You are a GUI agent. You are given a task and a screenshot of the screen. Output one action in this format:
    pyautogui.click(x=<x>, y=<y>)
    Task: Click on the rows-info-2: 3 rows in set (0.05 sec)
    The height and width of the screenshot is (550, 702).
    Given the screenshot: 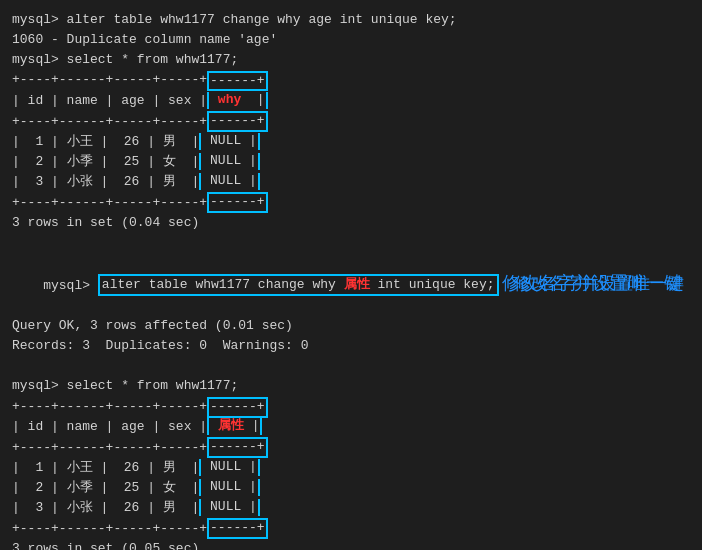 What is the action you would take?
    pyautogui.click(x=351, y=544)
    